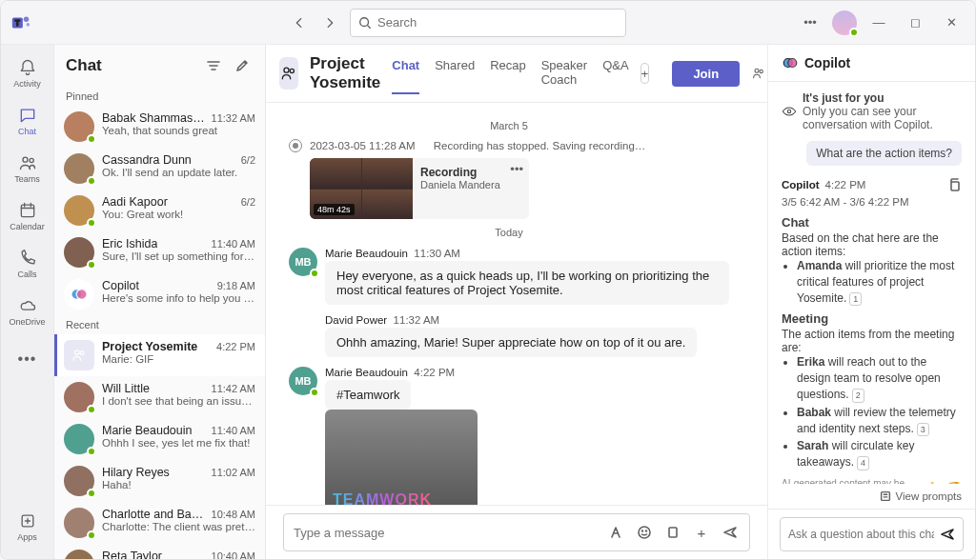 The width and height of the screenshot is (976, 560). Describe the element at coordinates (564, 73) in the screenshot. I see `tab-speaker-coach: Speaker Coach` at that location.